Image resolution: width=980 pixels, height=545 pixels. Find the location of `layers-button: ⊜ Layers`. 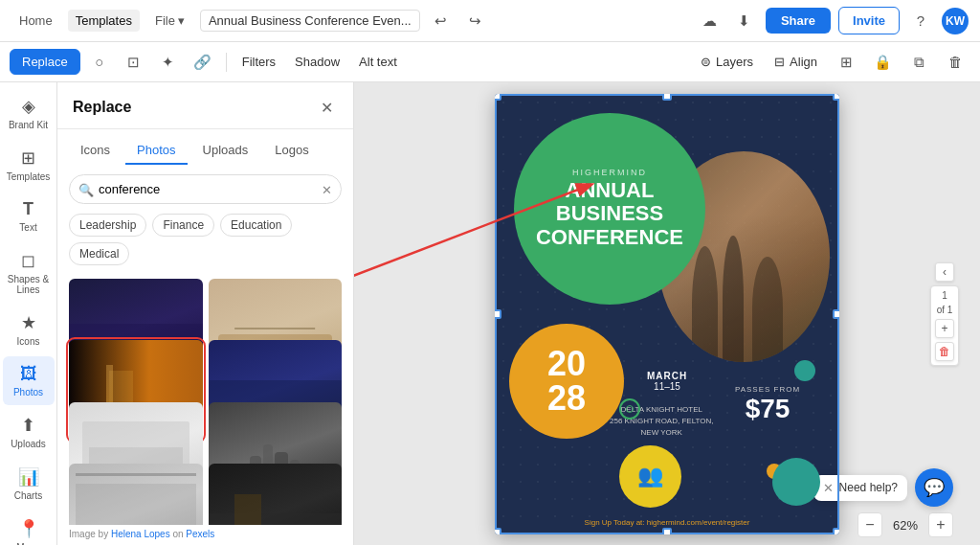

layers-button: ⊜ Layers is located at coordinates (727, 61).